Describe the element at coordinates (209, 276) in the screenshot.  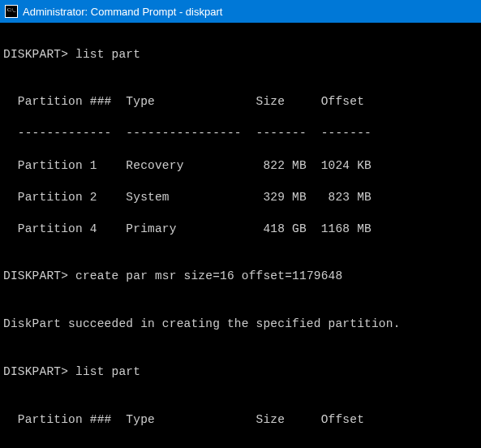
I see `command-text: create par msr size=16 offset=1179648` at that location.